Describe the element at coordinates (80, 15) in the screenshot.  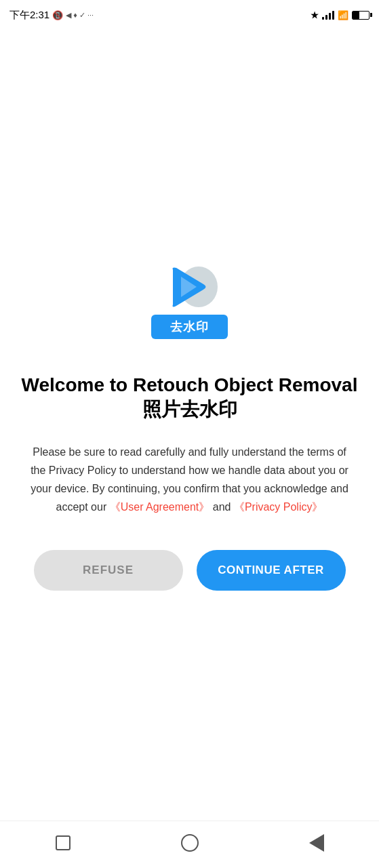
I see `notification-icons: ◀ ♦ ✓ ···` at that location.